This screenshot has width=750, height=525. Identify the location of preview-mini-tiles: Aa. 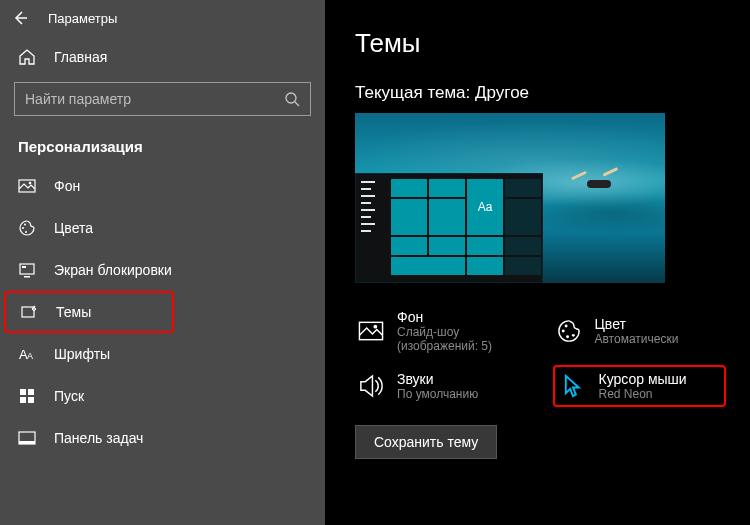
(464, 228).